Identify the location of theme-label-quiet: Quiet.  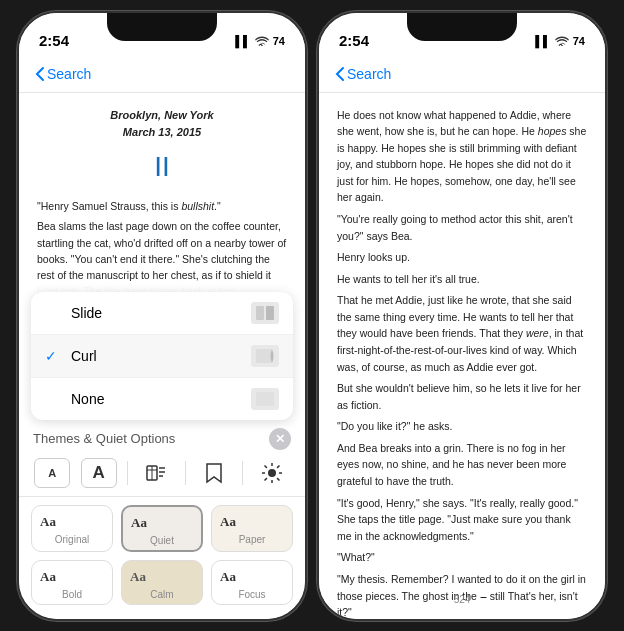
(162, 542).